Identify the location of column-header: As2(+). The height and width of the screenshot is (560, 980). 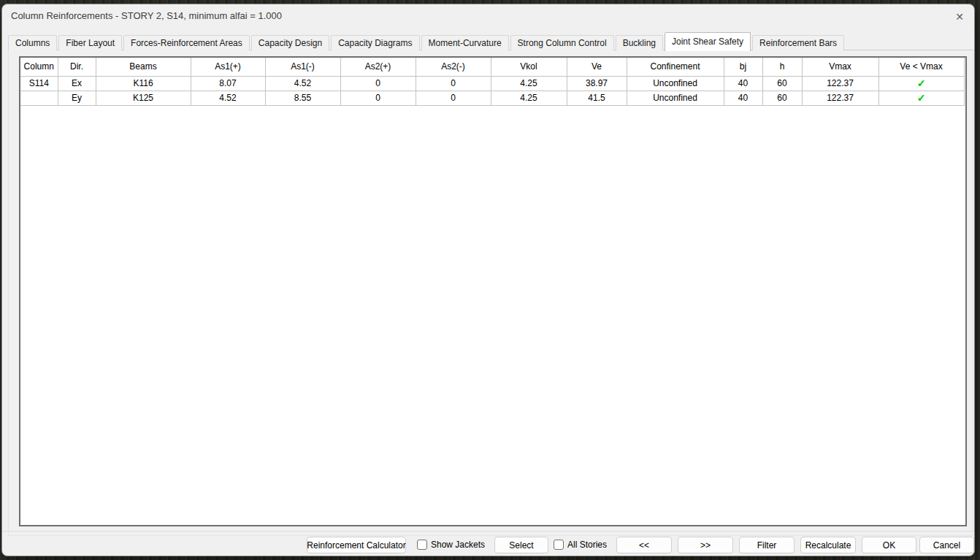
(378, 67).